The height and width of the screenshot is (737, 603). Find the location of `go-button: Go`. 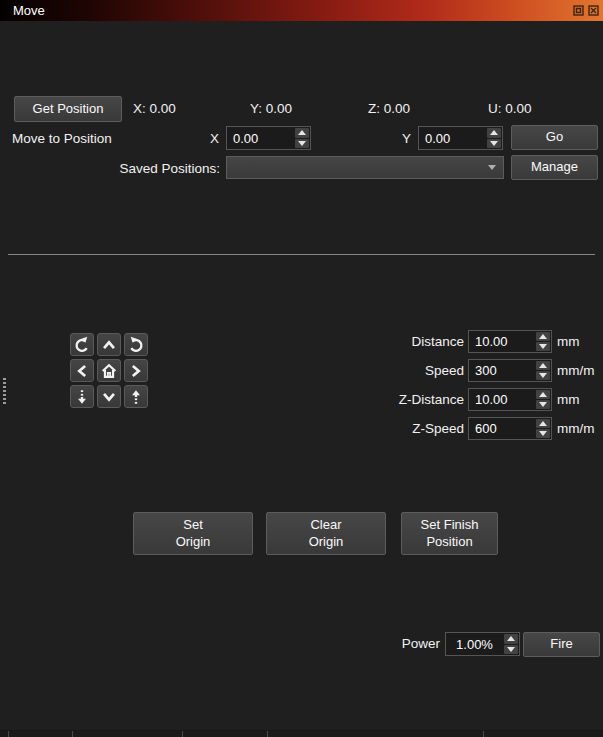

go-button: Go is located at coordinates (554, 138).